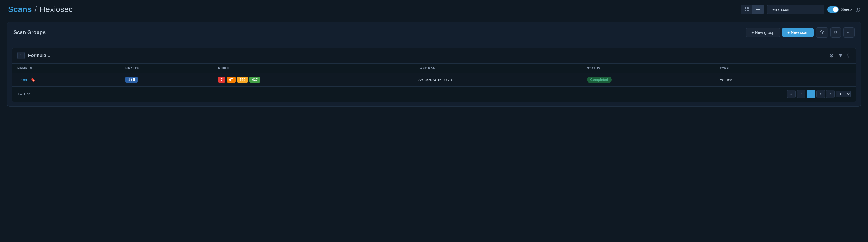 Image resolution: width=868 pixels, height=242 pixels. What do you see at coordinates (39, 56) in the screenshot?
I see `group-name: Formula 1` at bounding box center [39, 56].